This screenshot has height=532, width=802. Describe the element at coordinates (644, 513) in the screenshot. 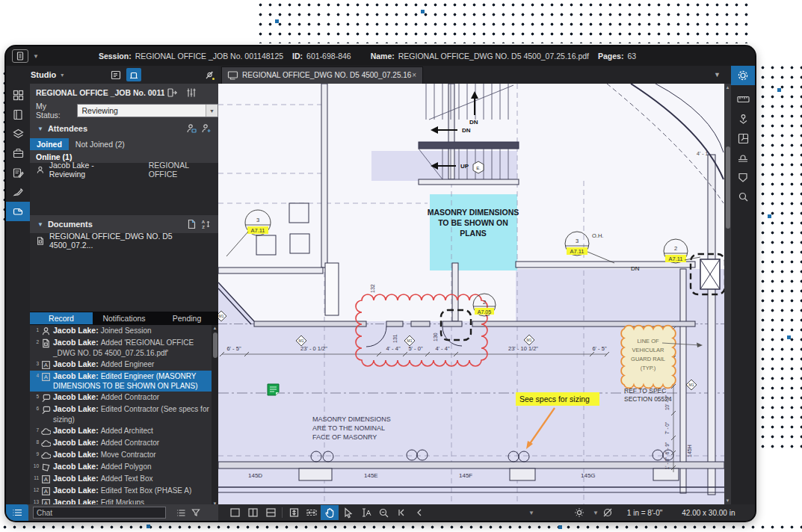

I see `scale-indicator: 1 in = 8'-0"` at that location.